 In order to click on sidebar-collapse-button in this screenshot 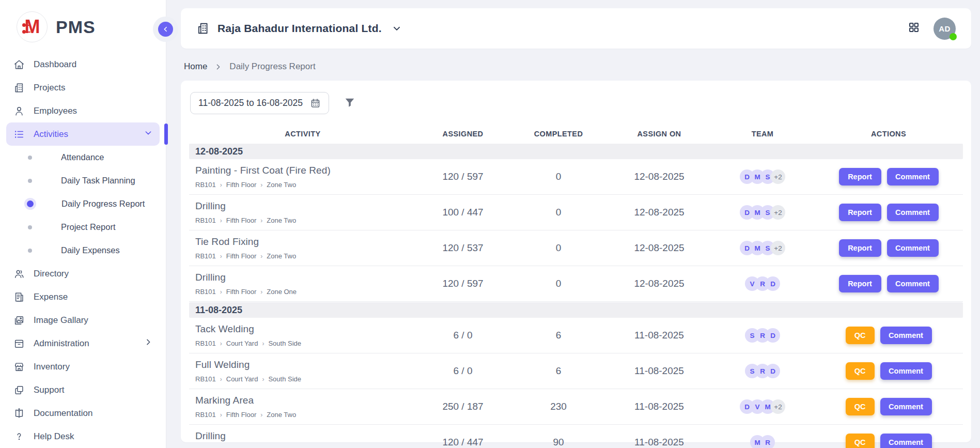, I will do `click(165, 29)`.